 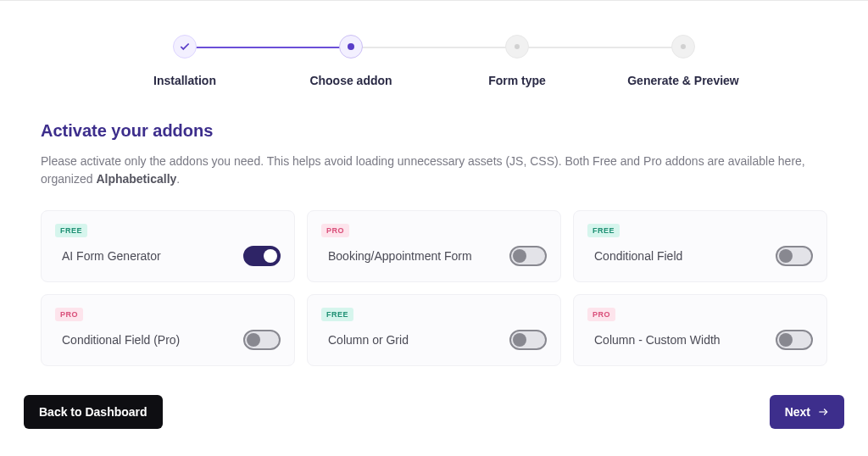 I want to click on step-label: Generate & Preview, so click(x=683, y=81).